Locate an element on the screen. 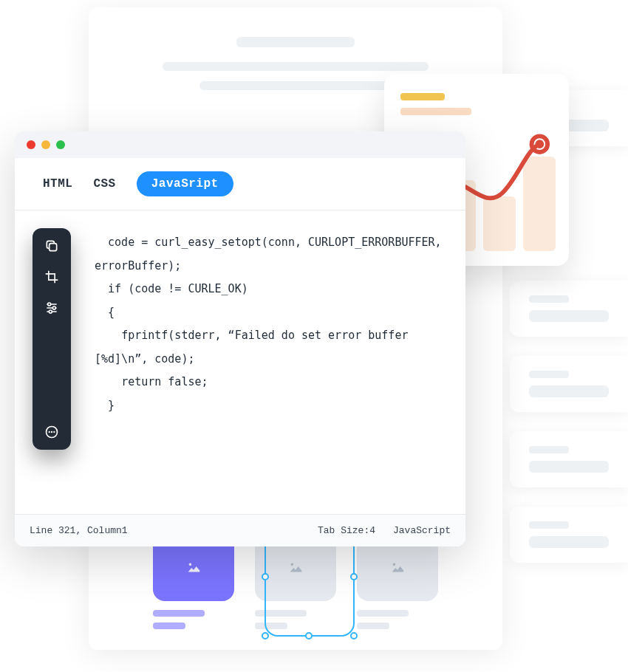 Image resolution: width=628 pixels, height=672 pixels. cursor-position: Line 321, Column1 is located at coordinates (78, 530).